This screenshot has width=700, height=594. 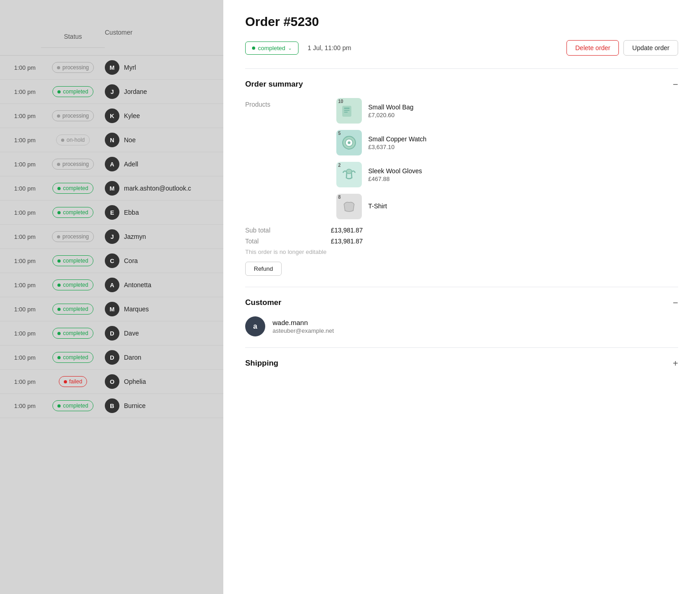 I want to click on avatar: N, so click(x=112, y=140).